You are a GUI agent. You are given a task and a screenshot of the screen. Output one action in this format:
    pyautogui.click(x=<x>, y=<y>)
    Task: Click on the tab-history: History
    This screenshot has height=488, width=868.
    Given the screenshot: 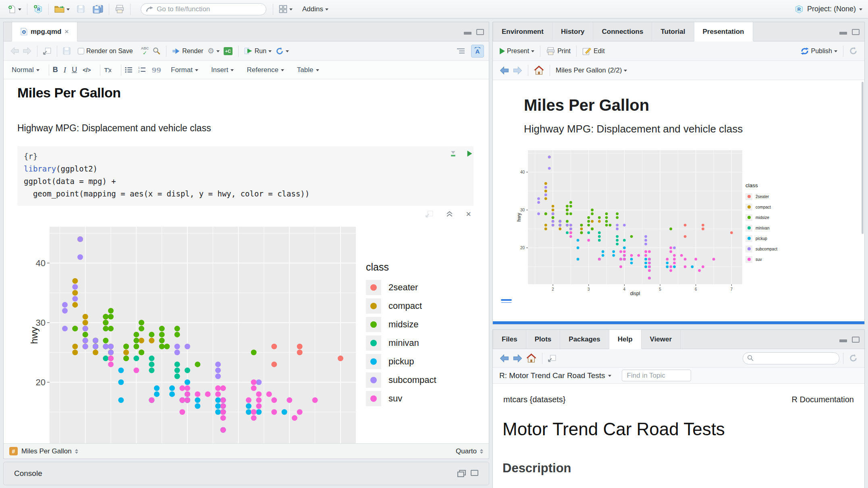 What is the action you would take?
    pyautogui.click(x=573, y=31)
    